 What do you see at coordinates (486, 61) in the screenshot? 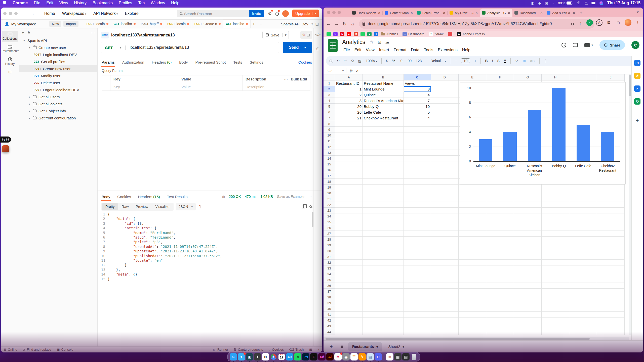
I see `bold-icon: B` at bounding box center [486, 61].